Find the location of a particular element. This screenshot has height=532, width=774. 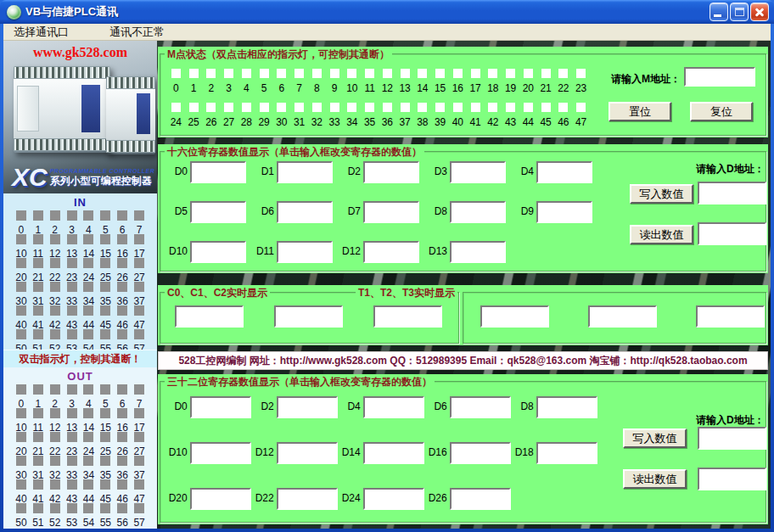

d-address-write-input is located at coordinates (732, 193).